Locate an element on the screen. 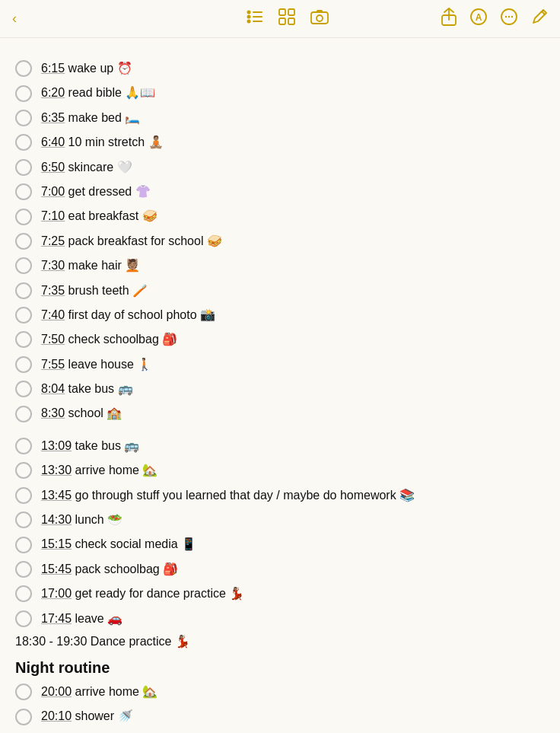 The height and width of the screenshot is (733, 560). item-time: 20:00 is located at coordinates (56, 691).